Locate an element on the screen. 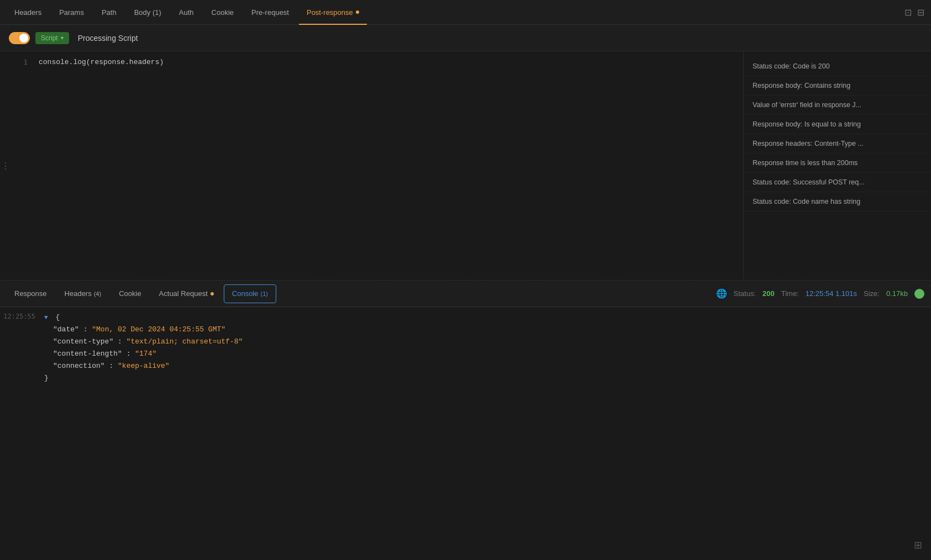 This screenshot has height=560, width=931. script-toolbar: Script ▾ Processing Script is located at coordinates (465, 38).